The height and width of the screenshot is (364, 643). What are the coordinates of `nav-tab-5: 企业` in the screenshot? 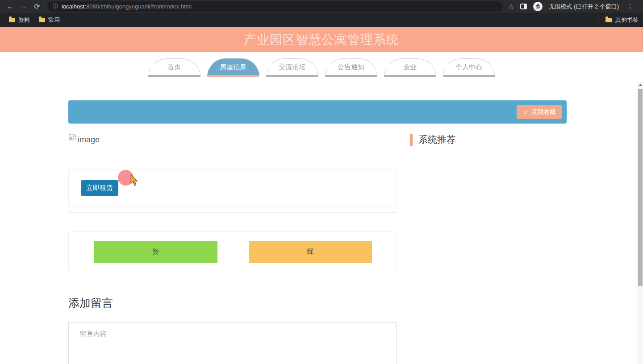 It's located at (410, 68).